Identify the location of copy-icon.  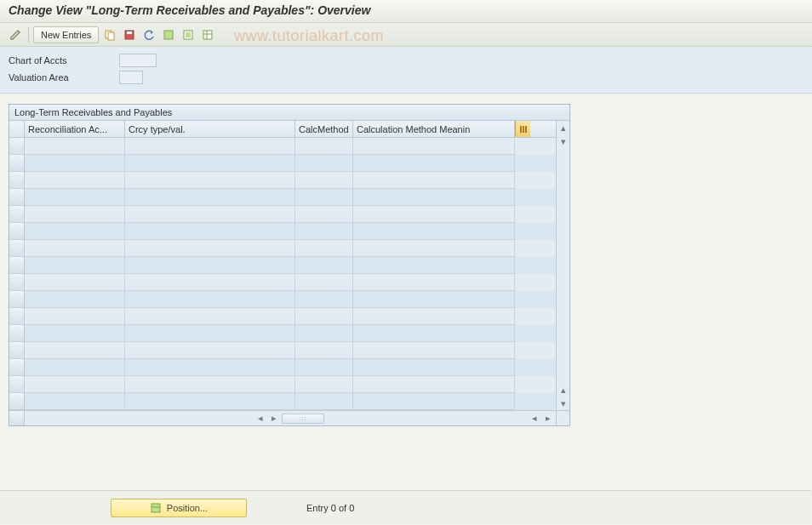
(110, 35).